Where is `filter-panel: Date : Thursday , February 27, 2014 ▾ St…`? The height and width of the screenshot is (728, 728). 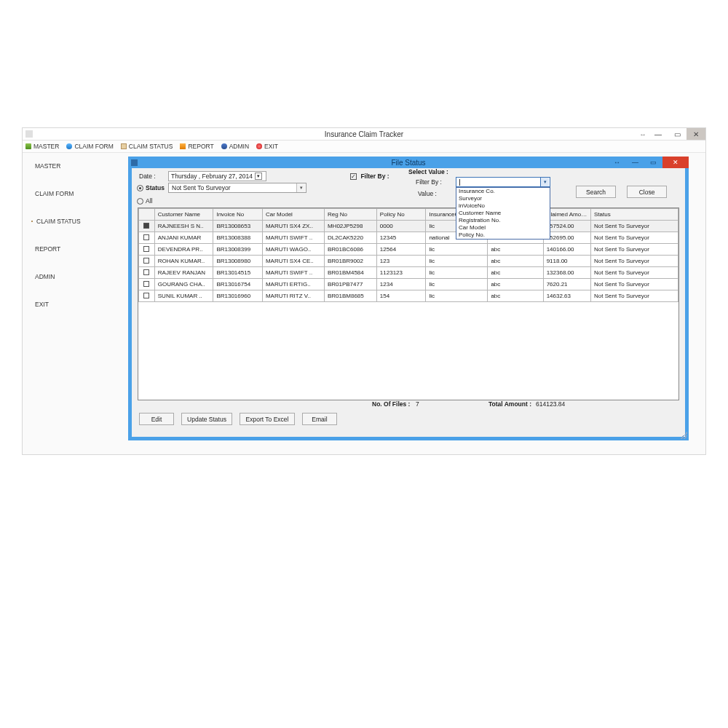 filter-panel: Date : Thursday , February 27, 2014 ▾ St… is located at coordinates (408, 188).